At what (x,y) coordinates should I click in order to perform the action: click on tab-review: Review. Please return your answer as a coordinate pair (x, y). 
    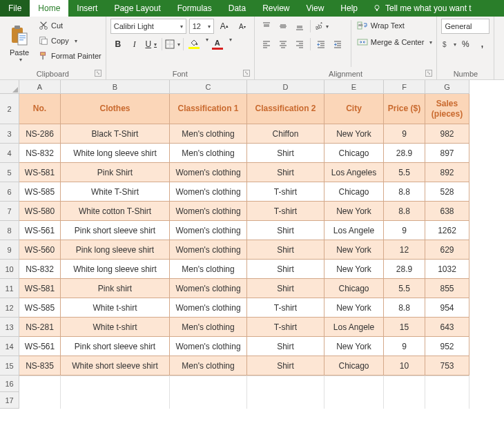
    Looking at the image, I should click on (276, 8).